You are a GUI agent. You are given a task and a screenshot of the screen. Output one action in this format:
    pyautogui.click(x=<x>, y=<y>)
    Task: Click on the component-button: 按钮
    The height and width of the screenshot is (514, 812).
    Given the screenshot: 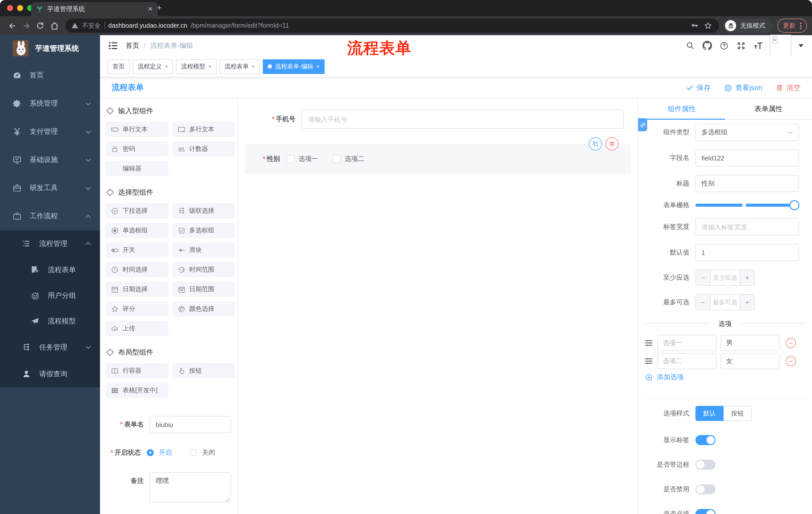 What is the action you would take?
    pyautogui.click(x=203, y=371)
    